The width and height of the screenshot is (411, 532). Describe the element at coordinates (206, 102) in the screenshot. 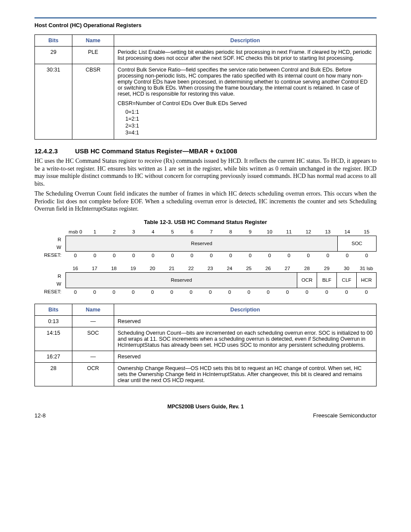

I see `table-row: 30:31 CBSR Control Bulk Service Ratio—fi…` at that location.